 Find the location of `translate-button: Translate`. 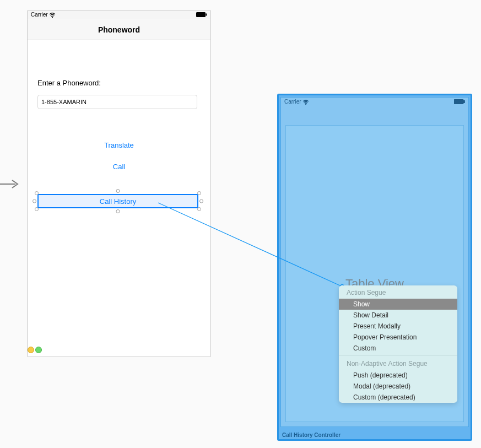

translate-button: Translate is located at coordinates (119, 145).